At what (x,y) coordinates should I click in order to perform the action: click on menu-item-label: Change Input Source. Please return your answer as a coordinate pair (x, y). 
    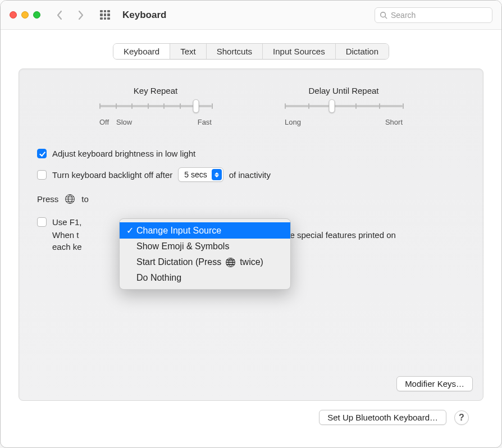
    Looking at the image, I should click on (179, 231).